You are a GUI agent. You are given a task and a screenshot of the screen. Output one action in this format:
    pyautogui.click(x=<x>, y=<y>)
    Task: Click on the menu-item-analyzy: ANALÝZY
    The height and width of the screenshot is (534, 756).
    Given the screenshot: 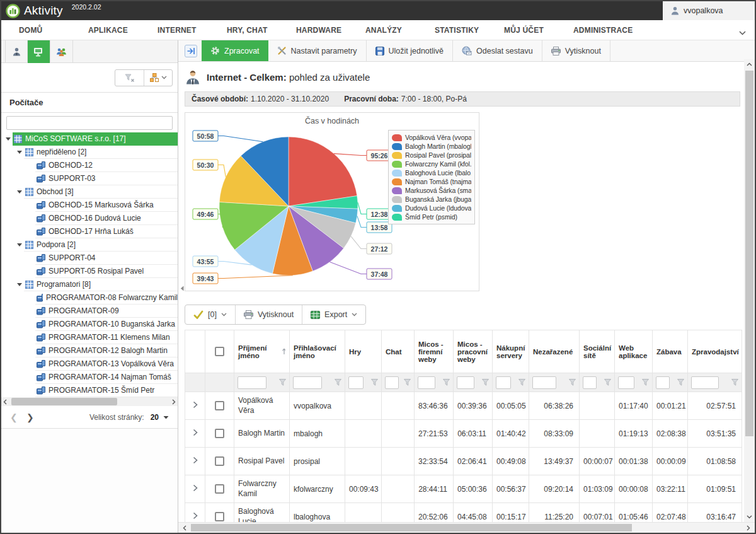 What is the action you would take?
    pyautogui.click(x=400, y=30)
    